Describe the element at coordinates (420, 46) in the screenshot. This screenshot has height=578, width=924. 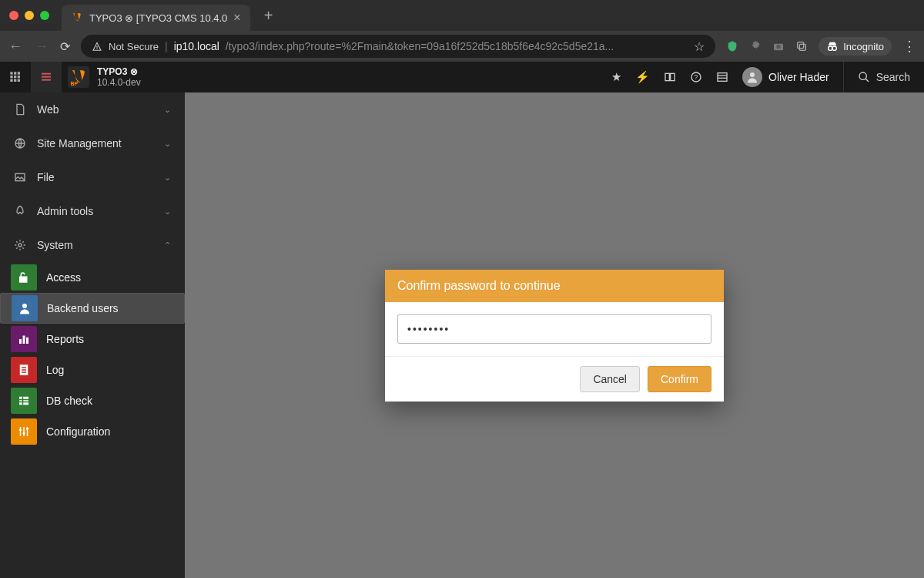
I see `url-path: /typo3/index.php?route=%2Fmain&token=09a…` at that location.